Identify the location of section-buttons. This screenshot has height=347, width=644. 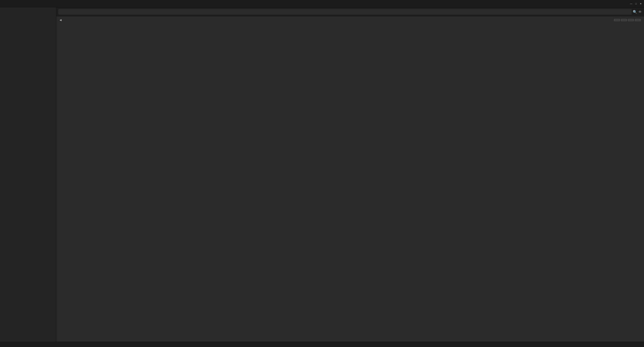
(627, 20).